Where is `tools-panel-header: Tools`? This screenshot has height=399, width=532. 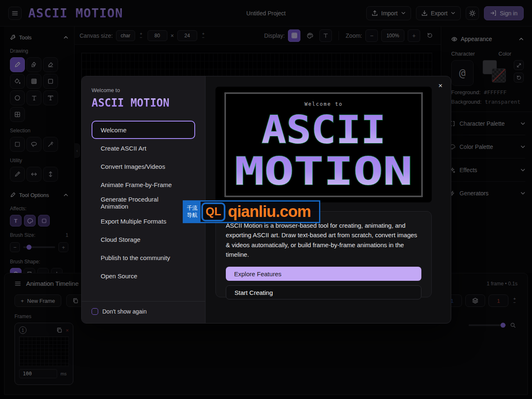 tools-panel-header: Tools is located at coordinates (39, 37).